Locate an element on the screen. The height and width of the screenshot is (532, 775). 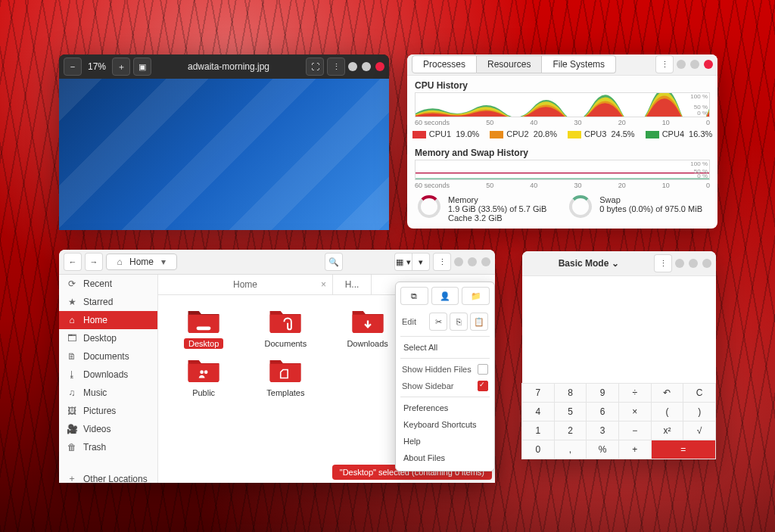
sidebar-item-trash: 🗑Trash is located at coordinates (108, 447).